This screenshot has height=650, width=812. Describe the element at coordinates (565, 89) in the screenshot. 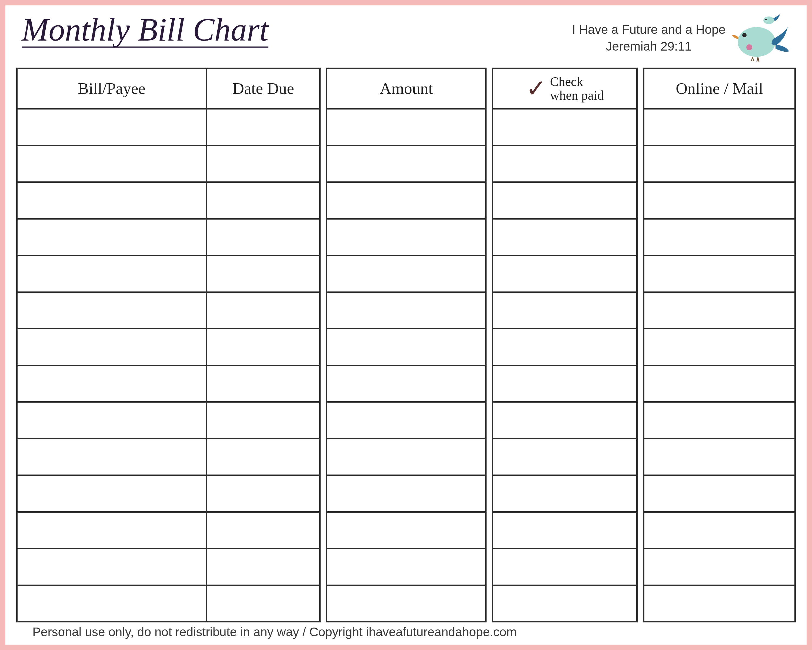

I see `col-check-when-paid: ✓ Check when paid` at that location.